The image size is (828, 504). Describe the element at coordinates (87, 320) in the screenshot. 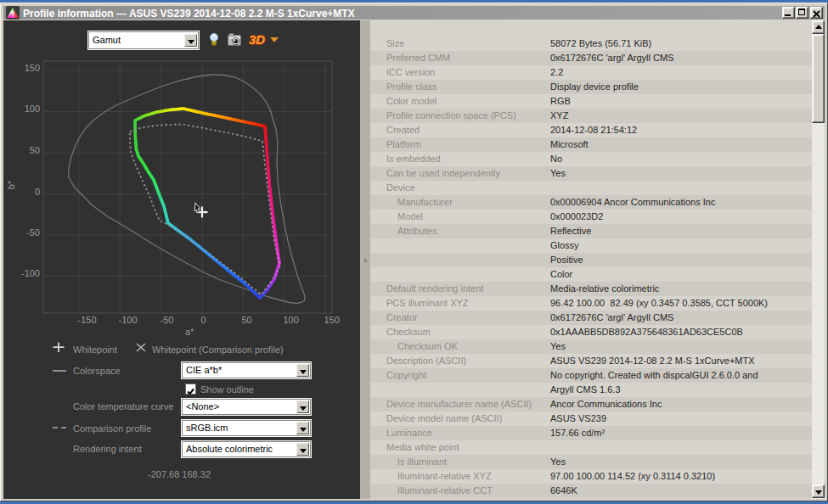

I see `svg-text: -150` at that location.